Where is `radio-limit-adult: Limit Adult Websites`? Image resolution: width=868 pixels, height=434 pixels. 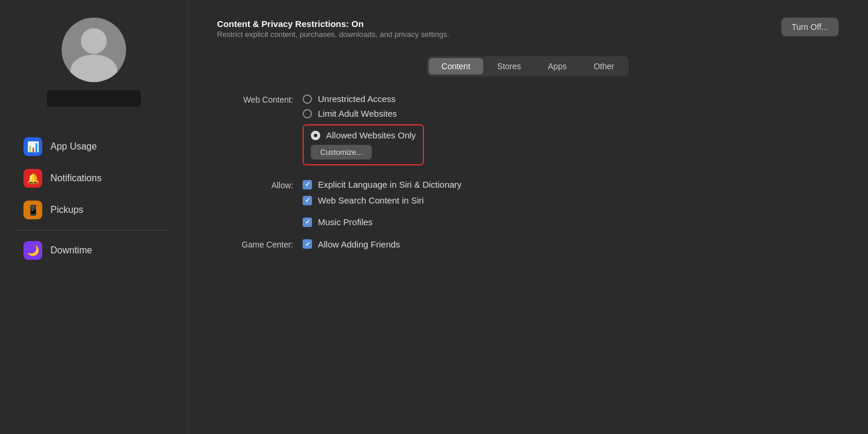
radio-limit-adult: Limit Adult Websites is located at coordinates (364, 114).